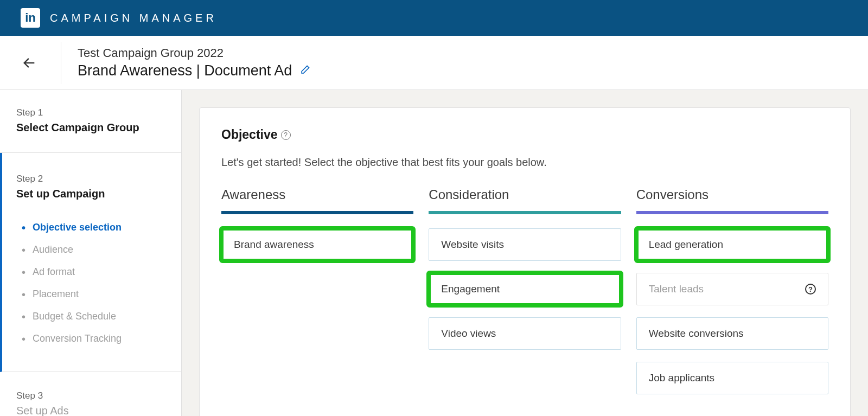  What do you see at coordinates (194, 53) in the screenshot?
I see `campaign-group-name: Test Campaign Group 2022` at bounding box center [194, 53].